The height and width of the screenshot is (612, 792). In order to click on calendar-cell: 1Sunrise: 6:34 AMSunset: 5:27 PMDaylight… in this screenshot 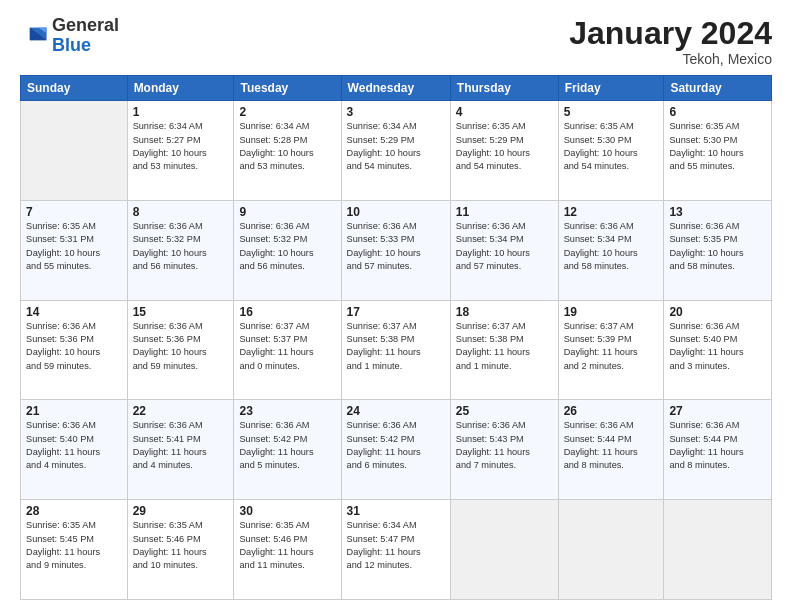, I will do `click(180, 151)`.